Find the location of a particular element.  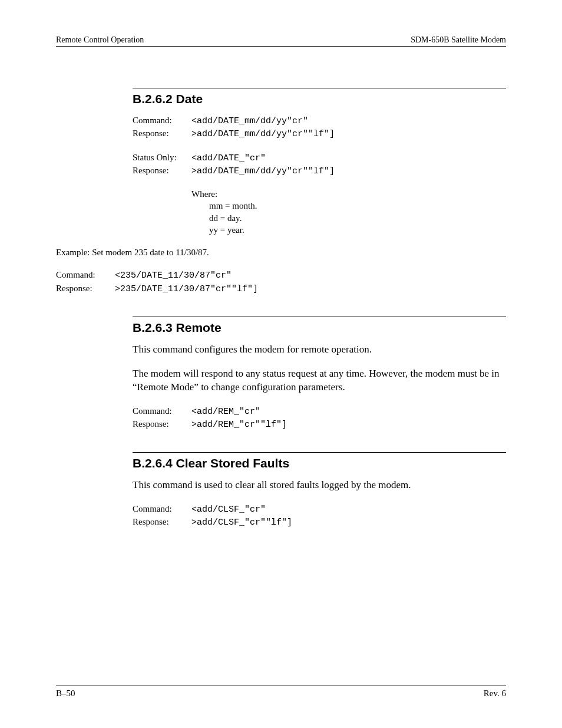

remote-cmd-block: Command: <add/REM_"cr" Response: >add/RE… is located at coordinates (319, 419).